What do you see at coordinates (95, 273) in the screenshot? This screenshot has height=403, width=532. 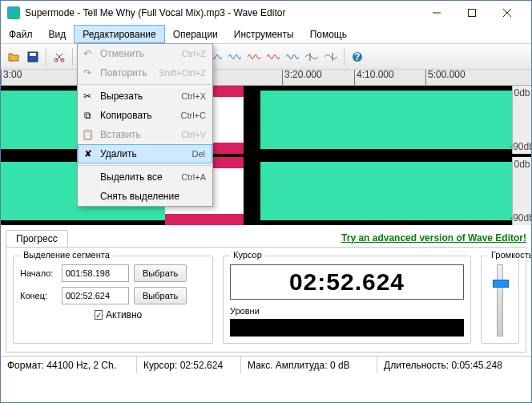 I see `start-input` at bounding box center [95, 273].